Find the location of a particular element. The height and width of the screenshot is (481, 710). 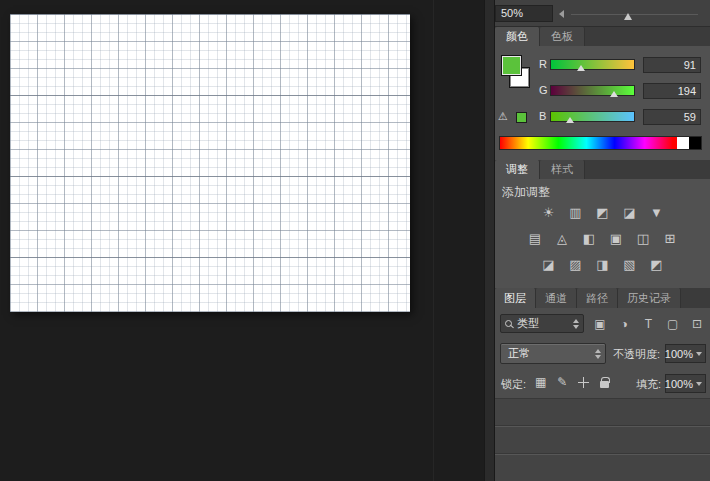

adjustment-icon-hue-saturation: ▤ is located at coordinates (535, 239).